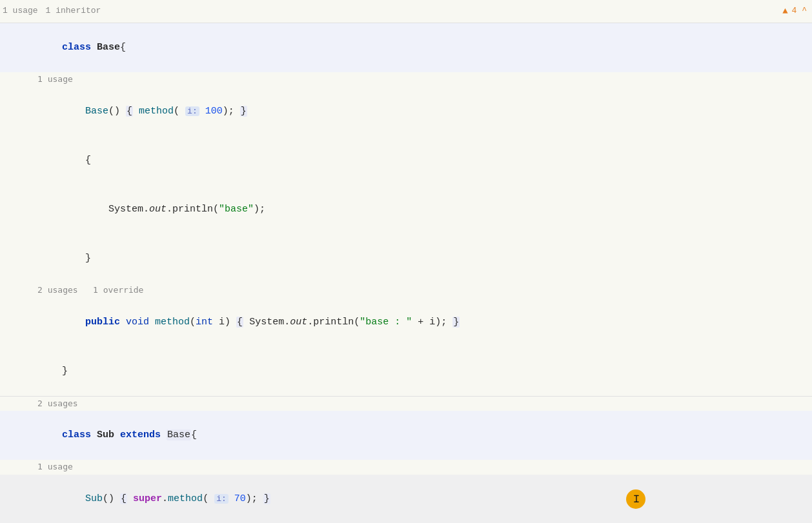 The width and height of the screenshot is (812, 523). I want to click on code-line-class-base: class Base{, so click(406, 48).